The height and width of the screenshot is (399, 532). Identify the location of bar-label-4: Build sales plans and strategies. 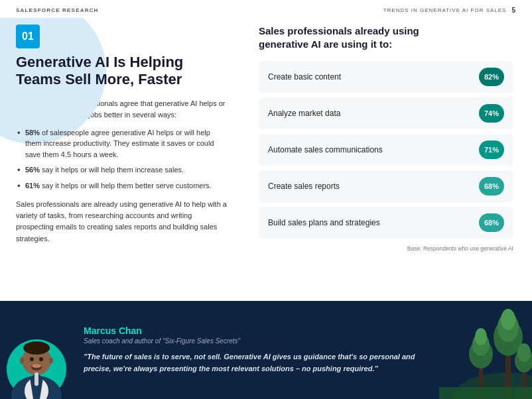
(373, 223).